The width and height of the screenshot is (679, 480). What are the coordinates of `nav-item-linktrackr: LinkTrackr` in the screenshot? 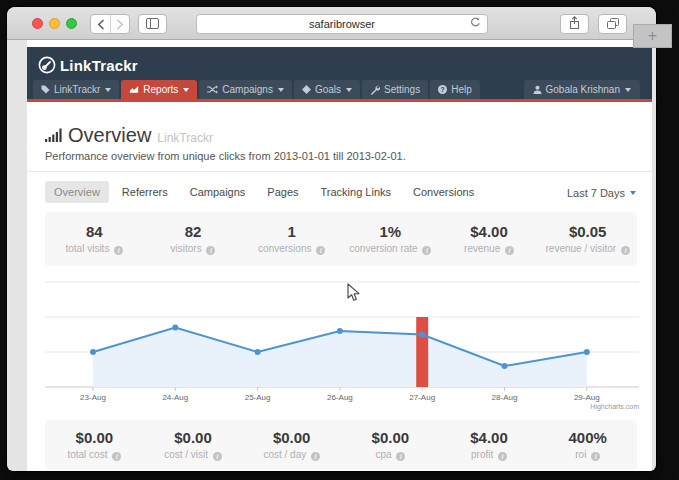 It's located at (76, 90).